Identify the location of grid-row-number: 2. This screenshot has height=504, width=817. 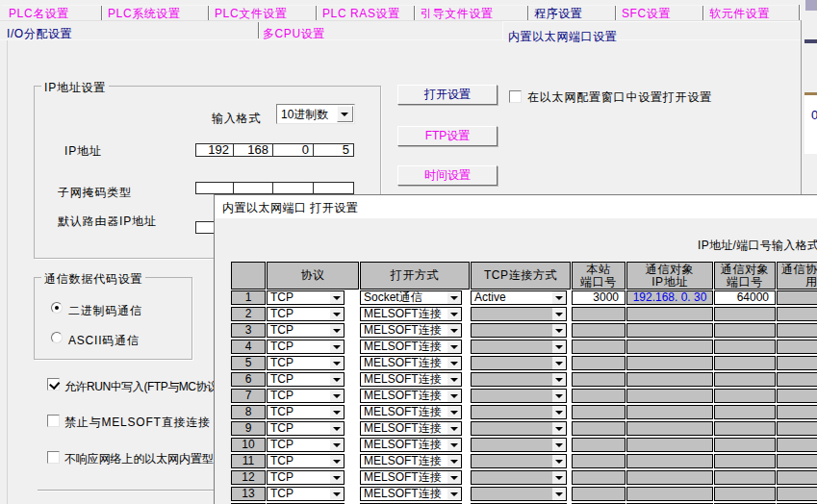
(248, 314).